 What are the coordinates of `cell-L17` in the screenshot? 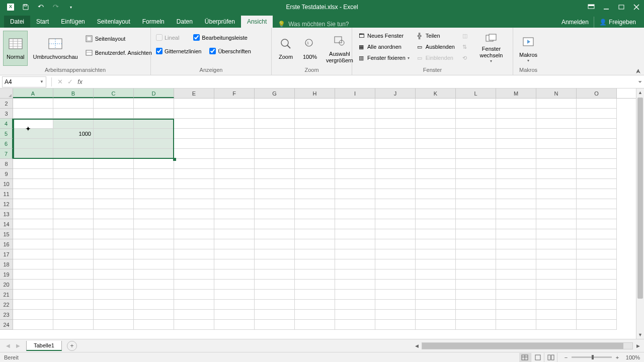 It's located at (476, 254).